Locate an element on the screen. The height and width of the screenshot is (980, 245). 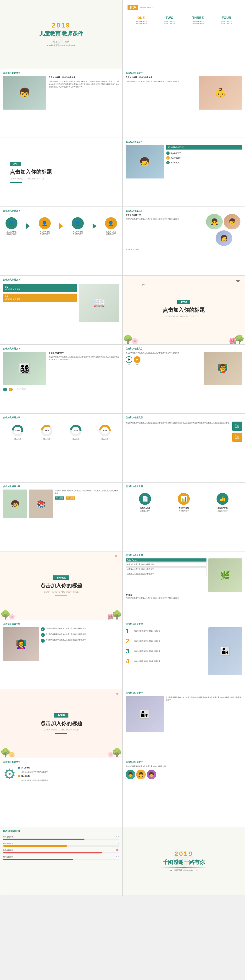
slide4-photo: 👶 is located at coordinates (221, 93).